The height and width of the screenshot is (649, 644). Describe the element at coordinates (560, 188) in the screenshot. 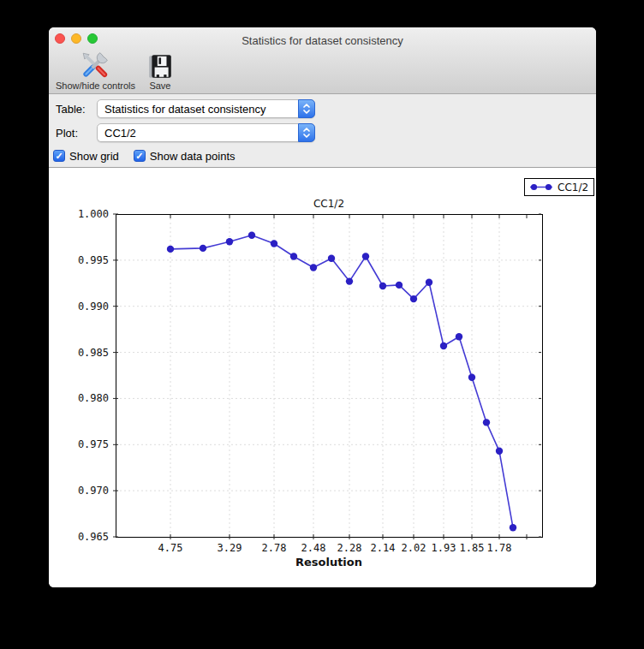

I see `chart-legend: CC1/2` at that location.